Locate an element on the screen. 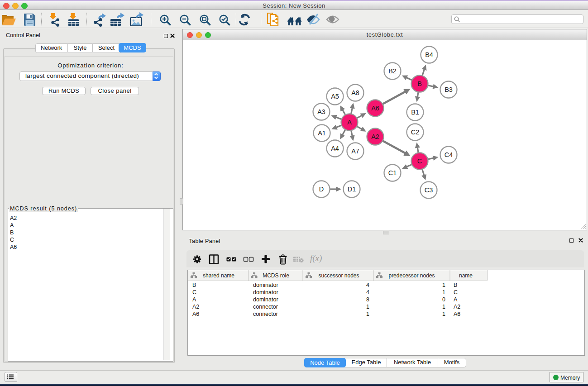  svg-text: A6 is located at coordinates (375, 108).